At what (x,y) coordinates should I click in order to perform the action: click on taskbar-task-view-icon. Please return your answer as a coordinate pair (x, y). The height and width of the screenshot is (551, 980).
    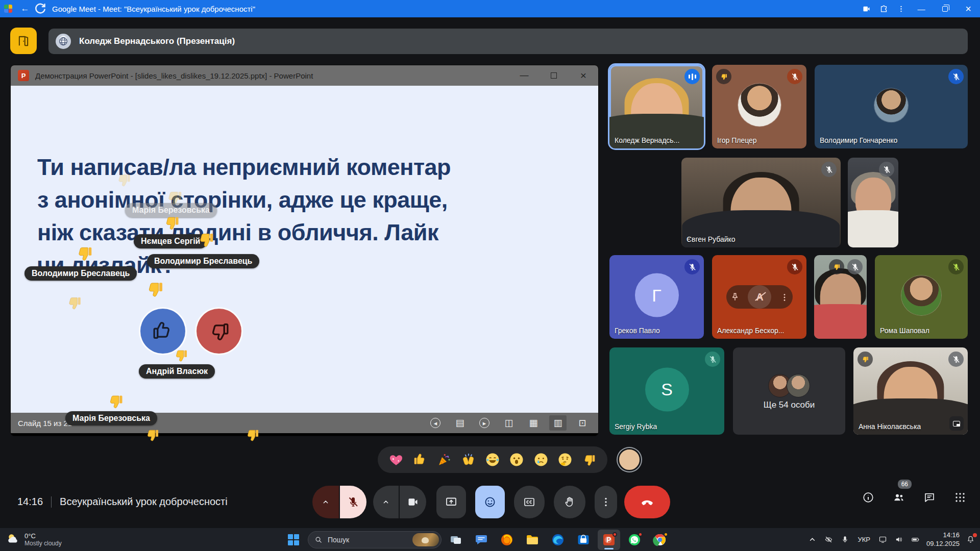
    Looking at the image, I should click on (456, 540).